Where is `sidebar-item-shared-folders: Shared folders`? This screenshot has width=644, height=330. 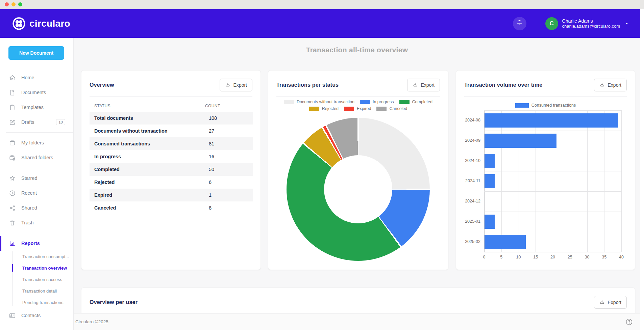 sidebar-item-shared-folders: Shared folders is located at coordinates (36, 158).